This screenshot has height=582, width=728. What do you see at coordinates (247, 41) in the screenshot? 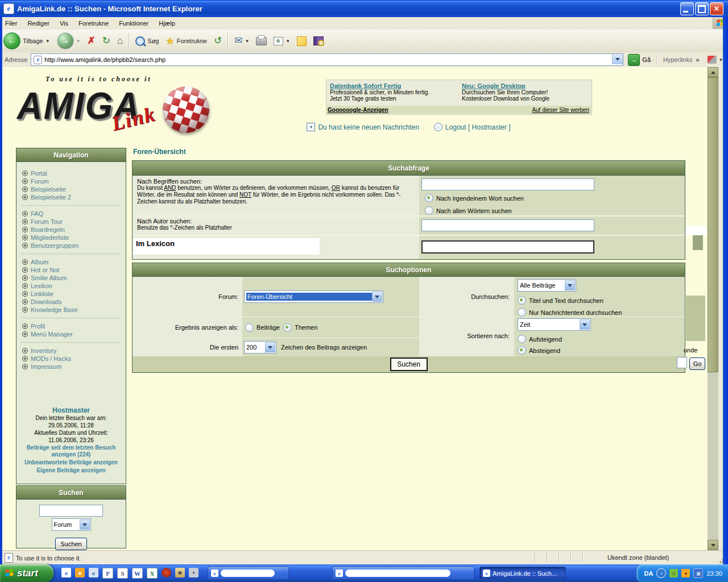
I see `mail-dropdown-icon: ▼` at bounding box center [247, 41].